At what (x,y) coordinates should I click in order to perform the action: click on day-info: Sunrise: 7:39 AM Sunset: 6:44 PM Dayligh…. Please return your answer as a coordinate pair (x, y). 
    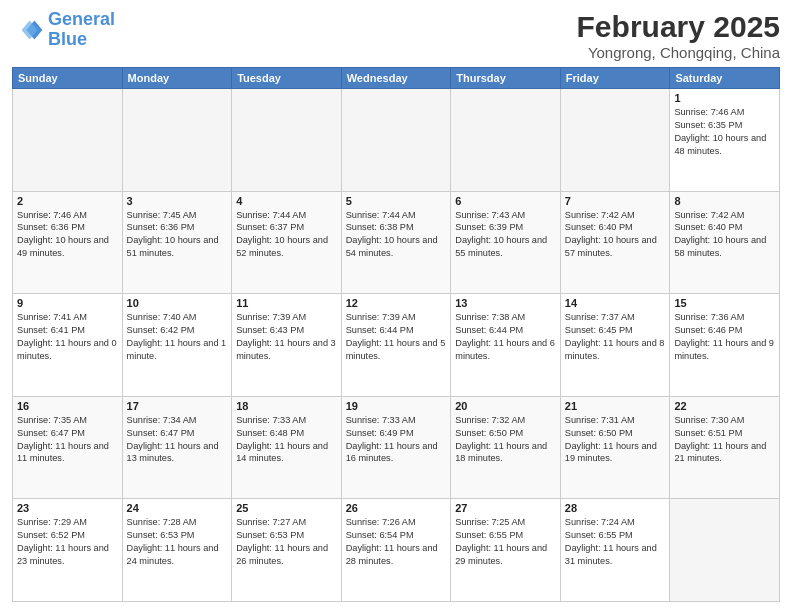
    Looking at the image, I should click on (396, 337).